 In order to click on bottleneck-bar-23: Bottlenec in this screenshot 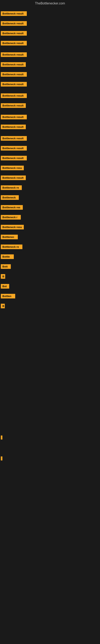, I will do `click(9, 237)`.